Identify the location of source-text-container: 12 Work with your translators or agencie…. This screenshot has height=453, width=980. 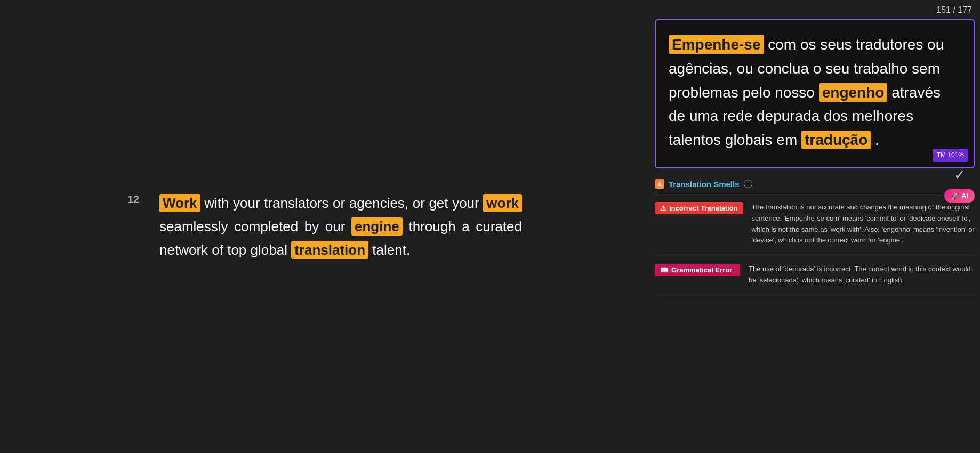
(325, 227).